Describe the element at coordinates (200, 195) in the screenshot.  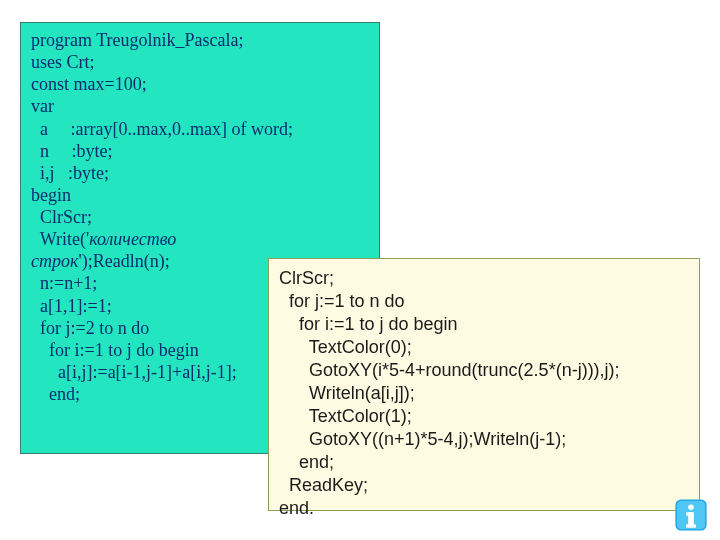
I see `code-line: begin` at that location.